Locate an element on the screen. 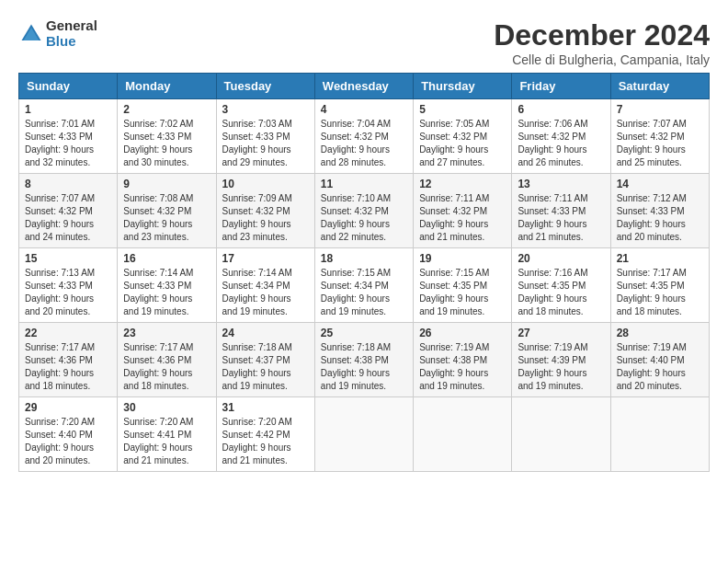 This screenshot has height=563, width=728. calendar-cell: 30Sunrise: 7:20 AMSunset: 4:41 PMDayligh… is located at coordinates (167, 434).